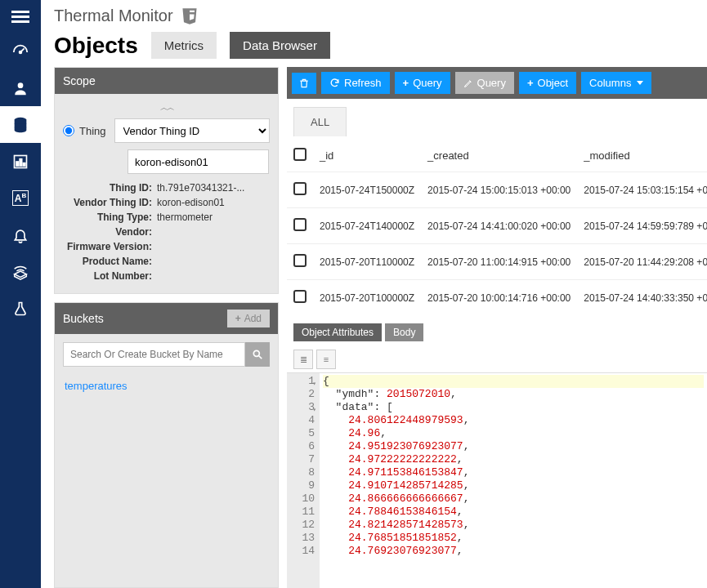 The width and height of the screenshot is (707, 588). Describe the element at coordinates (363, 83) in the screenshot. I see `refresh-label: Refresh` at that location.